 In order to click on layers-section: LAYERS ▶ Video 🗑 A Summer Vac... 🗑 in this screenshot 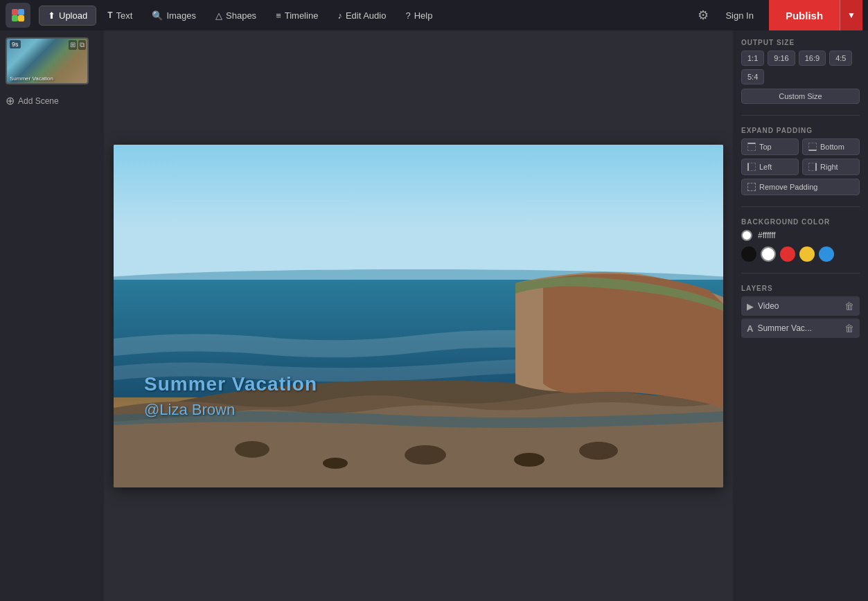, I will do `click(801, 313)`.